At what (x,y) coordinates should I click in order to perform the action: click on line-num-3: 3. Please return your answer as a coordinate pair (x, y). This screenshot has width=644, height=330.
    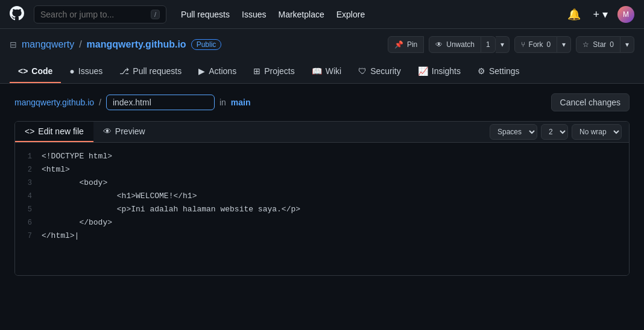
    Looking at the image, I should click on (28, 183).